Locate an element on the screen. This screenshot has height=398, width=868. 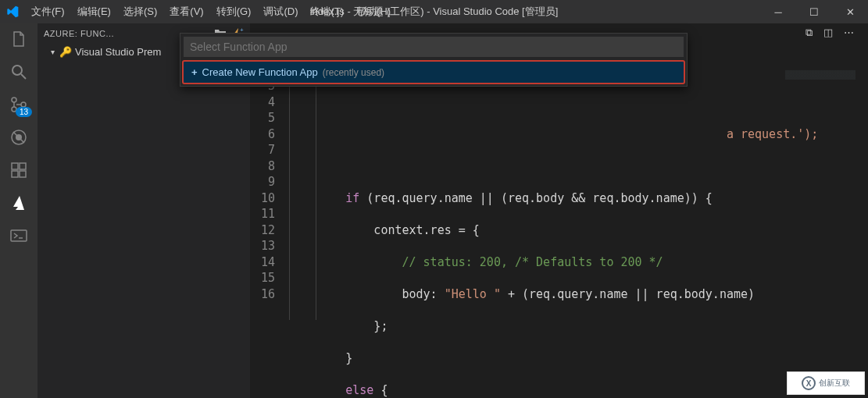
window-title: index.js - 无标题 (工作区) - Visual Studio Cod… is located at coordinates (434, 12).